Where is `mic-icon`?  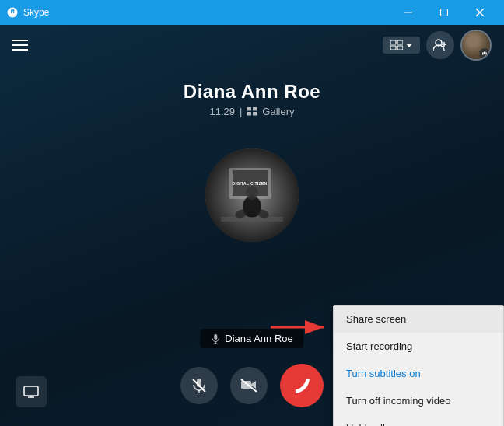
mic-icon is located at coordinates (215, 339).